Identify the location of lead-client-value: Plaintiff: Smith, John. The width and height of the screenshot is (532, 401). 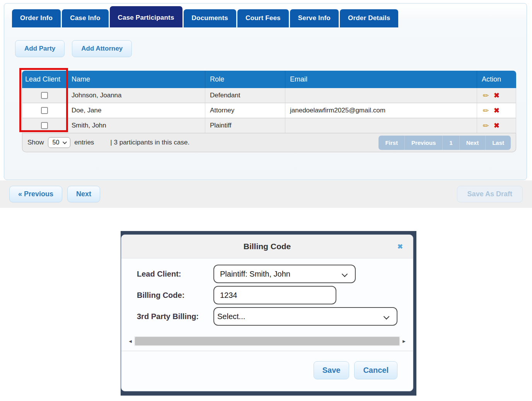
(255, 274).